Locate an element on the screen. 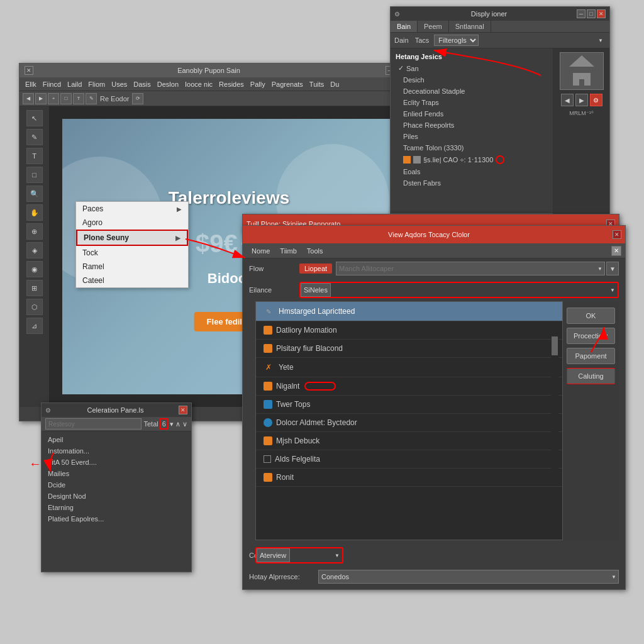 Image resolution: width=644 pixels, height=644 pixels. cp-designt: Designt Nod is located at coordinates (116, 496).